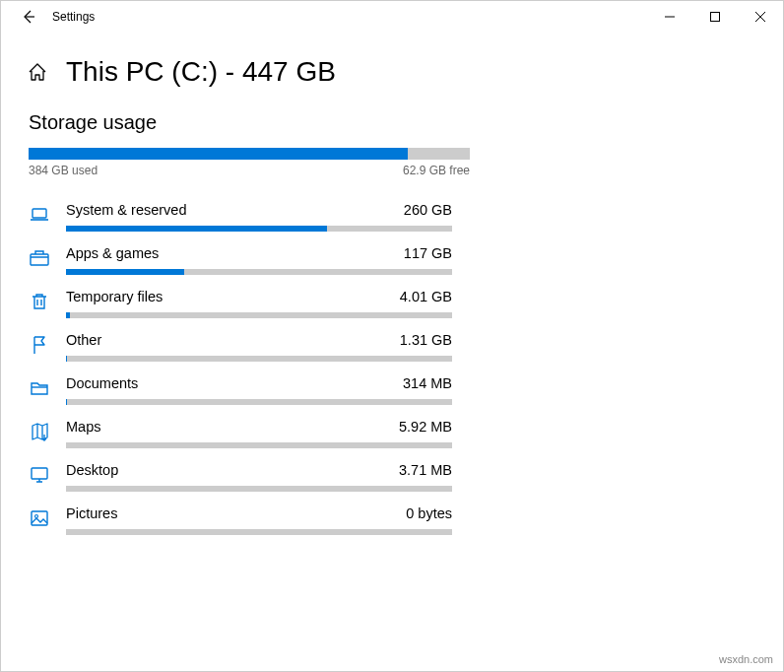  What do you see at coordinates (425, 340) in the screenshot?
I see `category-size: 1.31 GB` at bounding box center [425, 340].